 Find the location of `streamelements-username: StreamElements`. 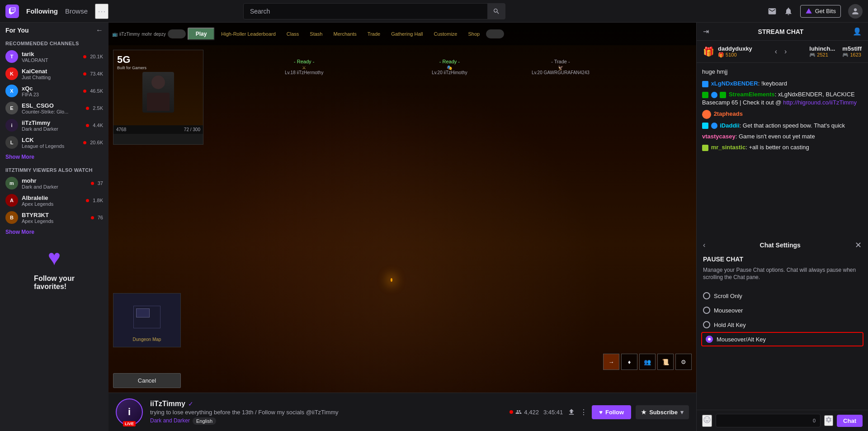

streamelements-username: StreamElements is located at coordinates (752, 94).